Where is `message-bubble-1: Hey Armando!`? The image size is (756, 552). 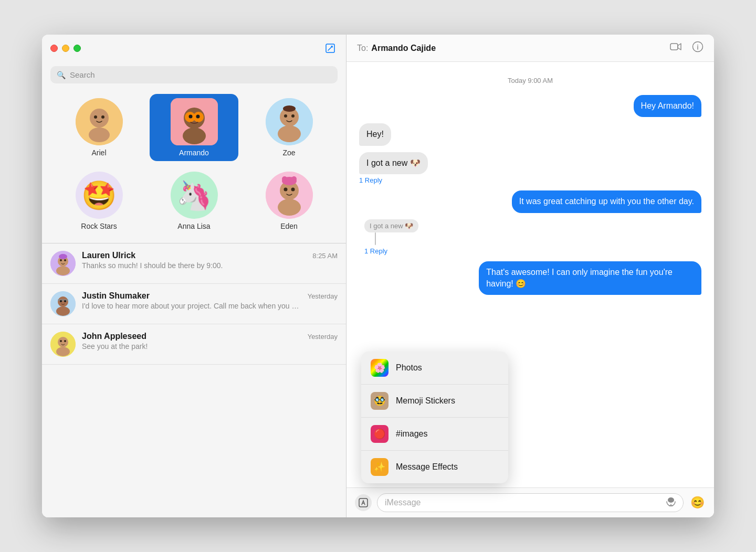
message-bubble-1: Hey Armando! is located at coordinates (668, 106).